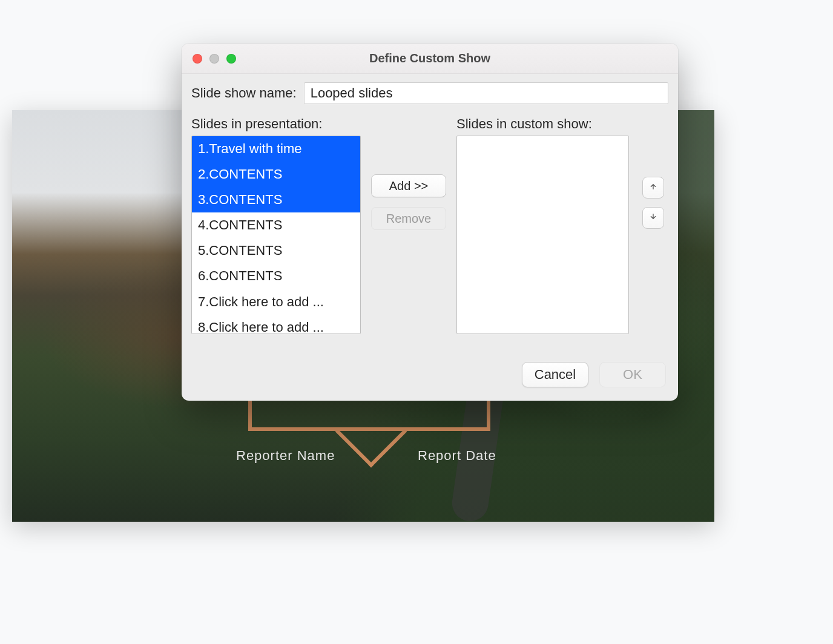 Image resolution: width=833 pixels, height=644 pixels. Describe the element at coordinates (197, 59) in the screenshot. I see `close-icon` at that location.